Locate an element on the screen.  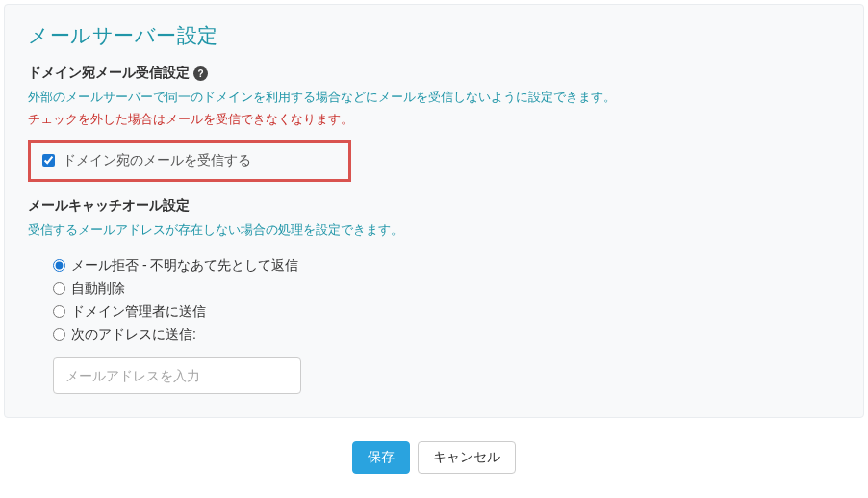
domain-mail-warning: チェックを外した場合はメールを受信できなくなります。 is located at coordinates (434, 119).